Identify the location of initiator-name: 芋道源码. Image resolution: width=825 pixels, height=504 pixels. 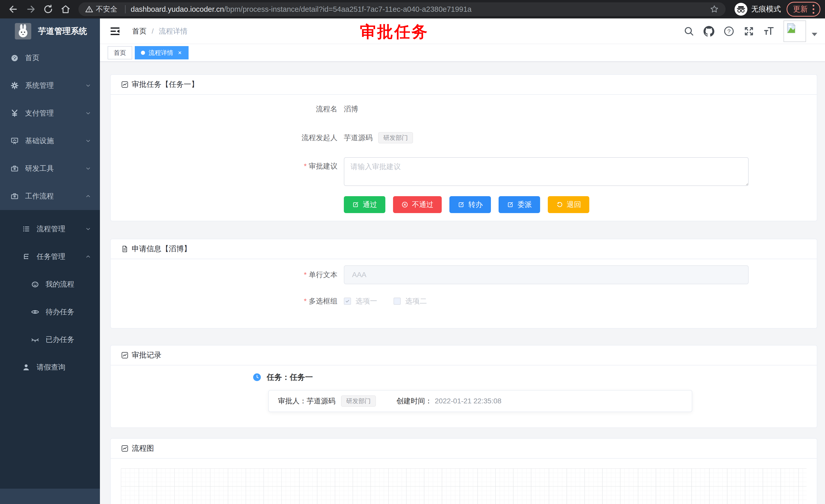
(358, 138).